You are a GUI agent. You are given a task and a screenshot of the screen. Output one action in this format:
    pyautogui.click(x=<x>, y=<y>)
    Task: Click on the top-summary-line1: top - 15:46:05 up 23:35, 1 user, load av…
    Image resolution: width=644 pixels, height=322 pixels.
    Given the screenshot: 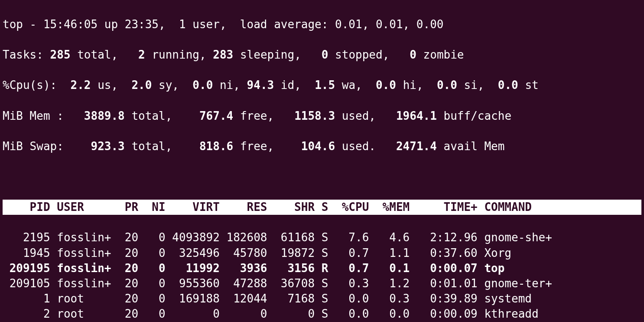 What is the action you would take?
    pyautogui.click(x=322, y=24)
    